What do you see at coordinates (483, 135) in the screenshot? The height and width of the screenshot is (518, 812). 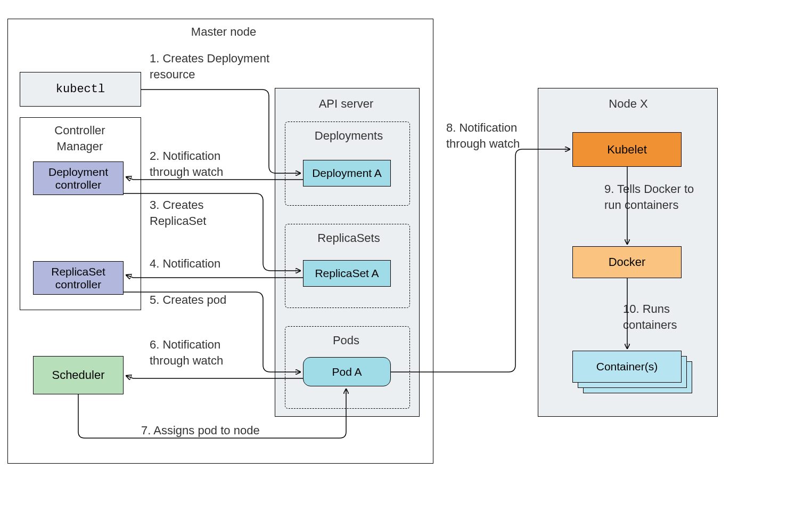 I see `step-8-label: 8. Notification through watch` at bounding box center [483, 135].